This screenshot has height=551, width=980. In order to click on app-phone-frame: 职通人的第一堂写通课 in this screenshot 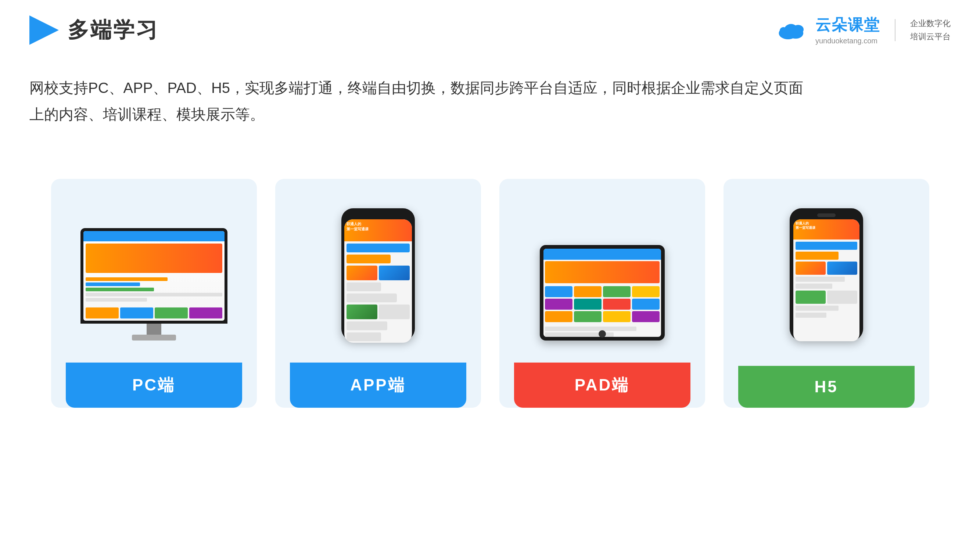, I will do `click(378, 275)`.